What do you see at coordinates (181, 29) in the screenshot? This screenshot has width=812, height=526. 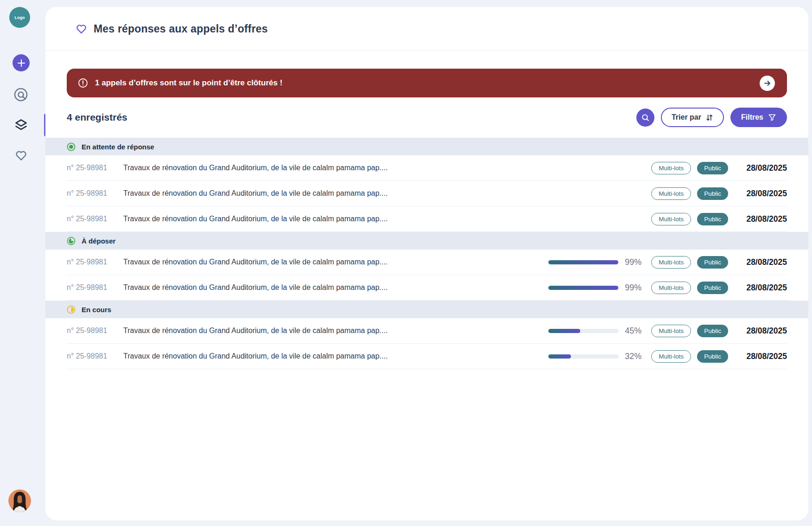 I see `page-title: Mes réponses aux appels d’offres` at bounding box center [181, 29].